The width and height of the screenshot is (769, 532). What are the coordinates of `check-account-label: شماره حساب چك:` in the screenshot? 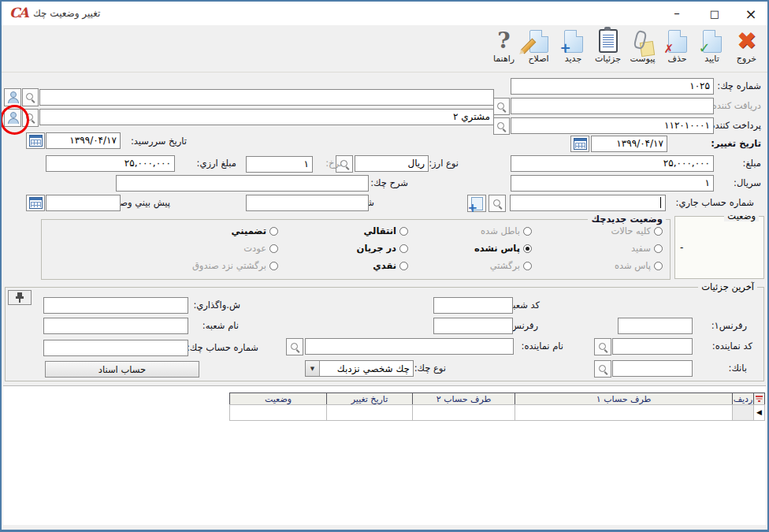 It's located at (222, 348).